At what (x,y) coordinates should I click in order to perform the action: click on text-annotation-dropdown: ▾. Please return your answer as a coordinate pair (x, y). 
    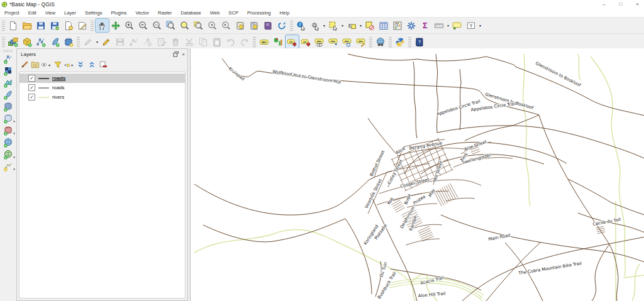
    Looking at the image, I should click on (480, 25).